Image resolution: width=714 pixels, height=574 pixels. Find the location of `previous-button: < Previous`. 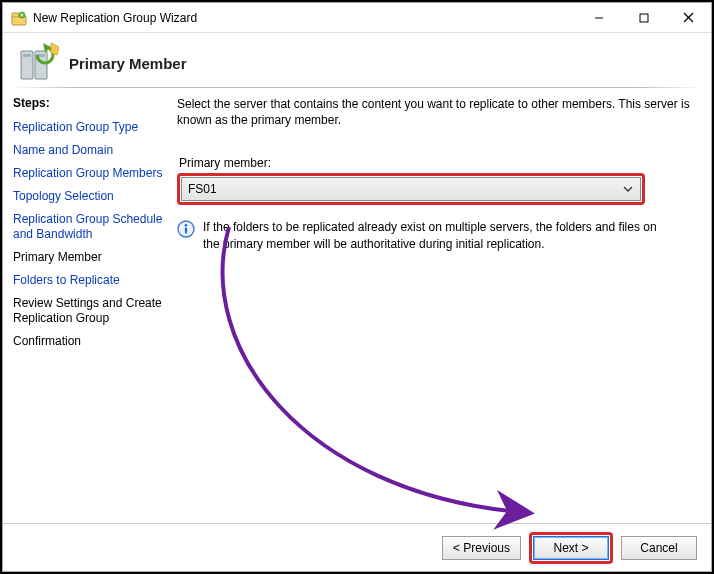

previous-button: < Previous is located at coordinates (482, 548).